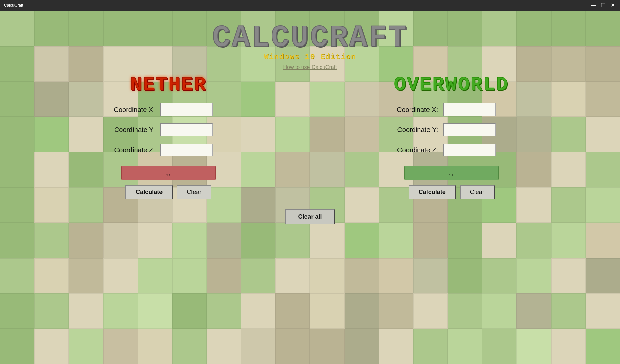 The width and height of the screenshot is (620, 364). What do you see at coordinates (187, 110) in the screenshot?
I see `nether-coord-x-input` at bounding box center [187, 110].